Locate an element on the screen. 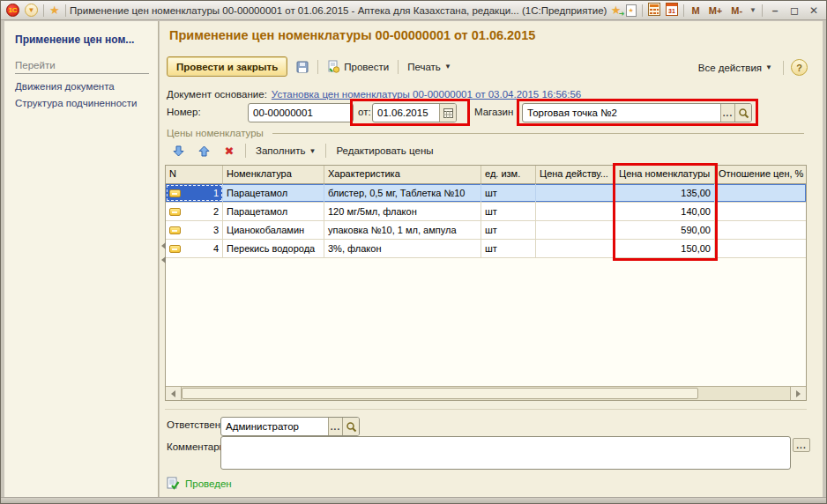 The height and width of the screenshot is (504, 827). calendar-icon: 31 is located at coordinates (672, 11).